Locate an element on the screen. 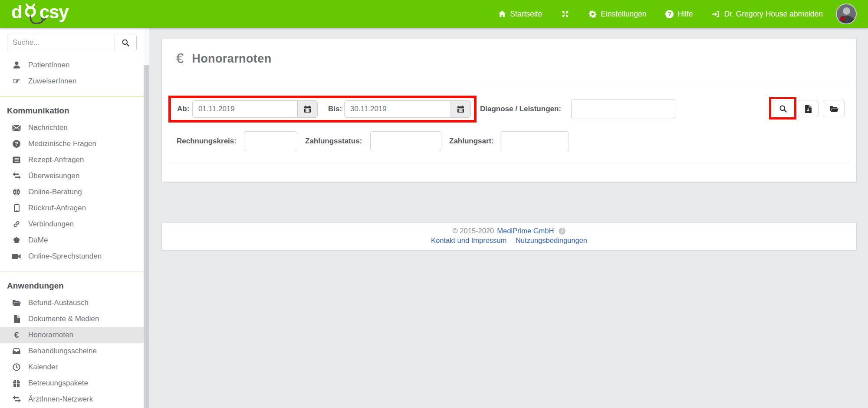 The height and width of the screenshot is (408, 868). zahlungsart-input is located at coordinates (535, 141).